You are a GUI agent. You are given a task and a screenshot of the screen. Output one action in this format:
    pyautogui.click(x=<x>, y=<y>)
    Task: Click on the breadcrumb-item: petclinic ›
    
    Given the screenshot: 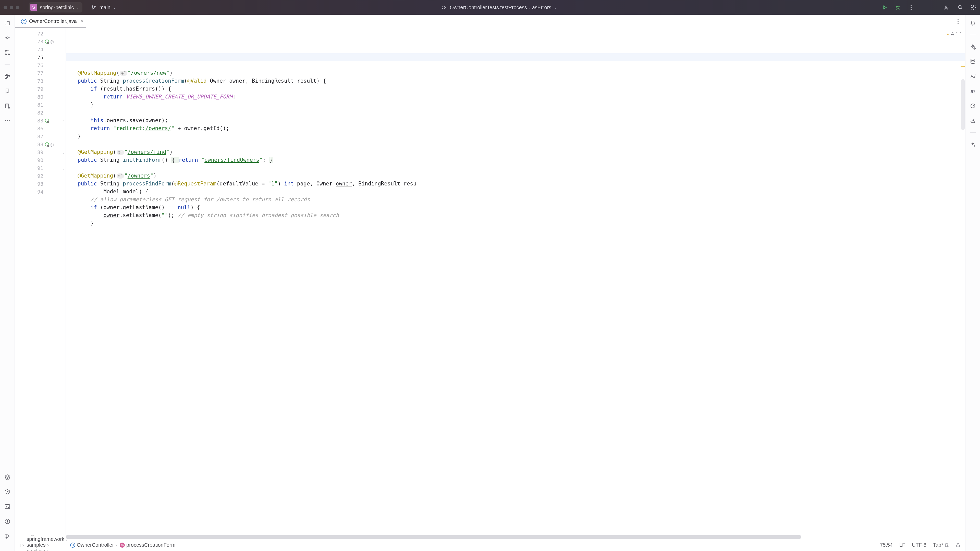 What is the action you would take?
    pyautogui.click(x=47, y=549)
    